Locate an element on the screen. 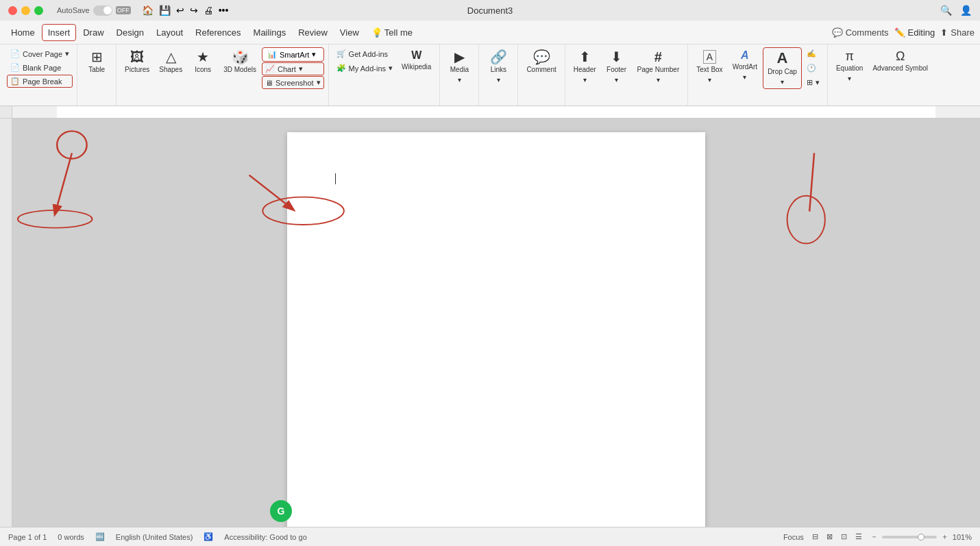  undo-icon: ↩ is located at coordinates (180, 10).